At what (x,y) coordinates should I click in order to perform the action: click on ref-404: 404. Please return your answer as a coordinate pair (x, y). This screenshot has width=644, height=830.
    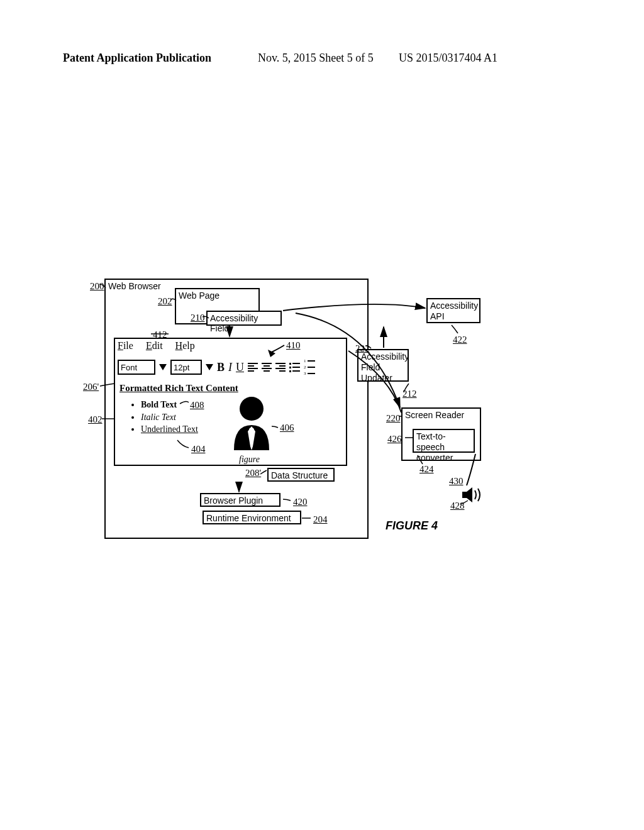
    Looking at the image, I should click on (199, 449).